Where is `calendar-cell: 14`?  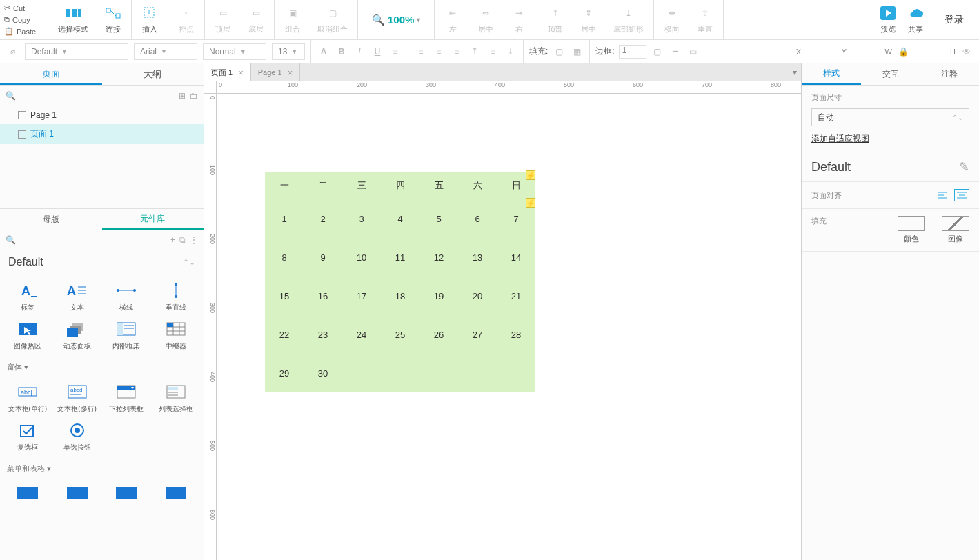
calendar-cell: 14 is located at coordinates (516, 257).